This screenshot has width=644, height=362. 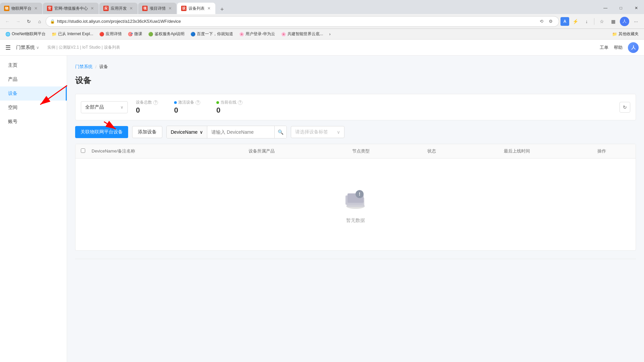 What do you see at coordinates (34, 122) in the screenshot?
I see `sidebar-item-account: 账号` at bounding box center [34, 122].